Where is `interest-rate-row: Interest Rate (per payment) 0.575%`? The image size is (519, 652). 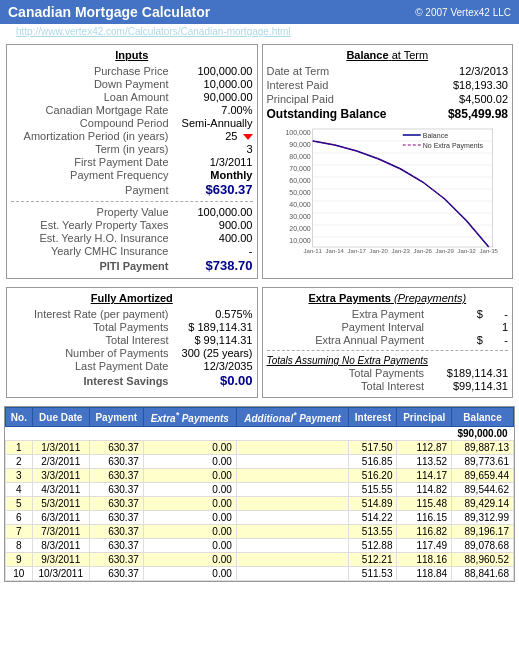
interest-rate-row: Interest Rate (per payment) 0.575% is located at coordinates (132, 314).